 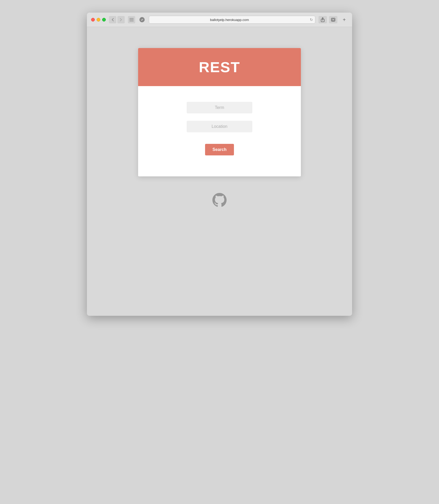 What do you see at coordinates (132, 20) in the screenshot?
I see `sidebar-button` at bounding box center [132, 20].